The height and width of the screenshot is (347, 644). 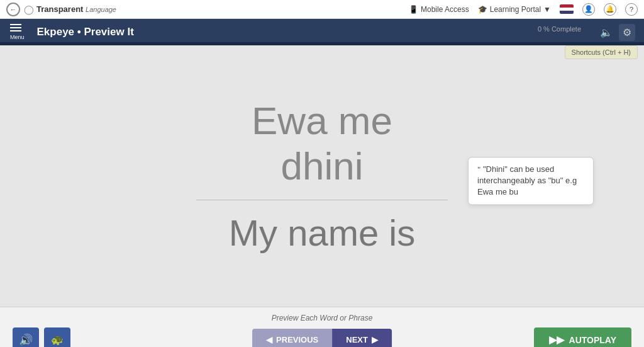 What do you see at coordinates (557, 340) in the screenshot?
I see `autoplay-icon: ▶▶` at bounding box center [557, 340].